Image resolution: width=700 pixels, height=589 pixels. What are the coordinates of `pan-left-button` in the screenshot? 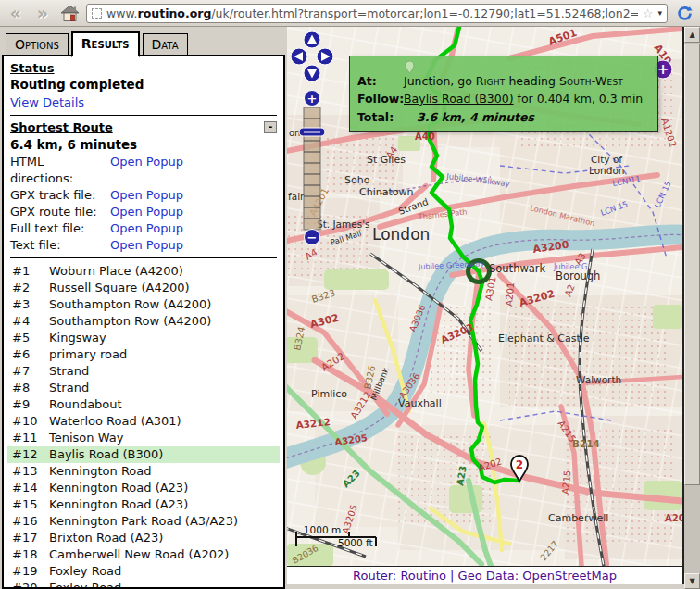 It's located at (299, 56).